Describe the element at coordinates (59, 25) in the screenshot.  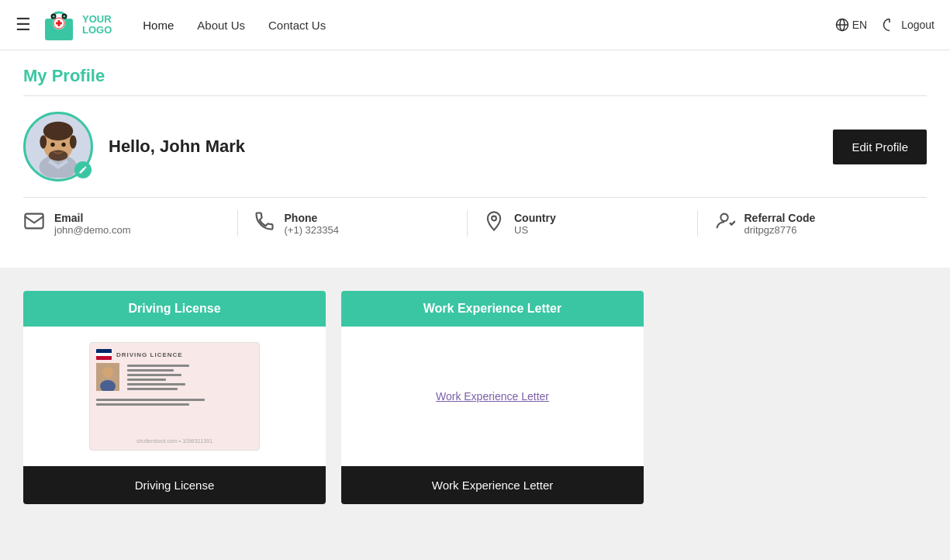
I see `logo-icon` at that location.